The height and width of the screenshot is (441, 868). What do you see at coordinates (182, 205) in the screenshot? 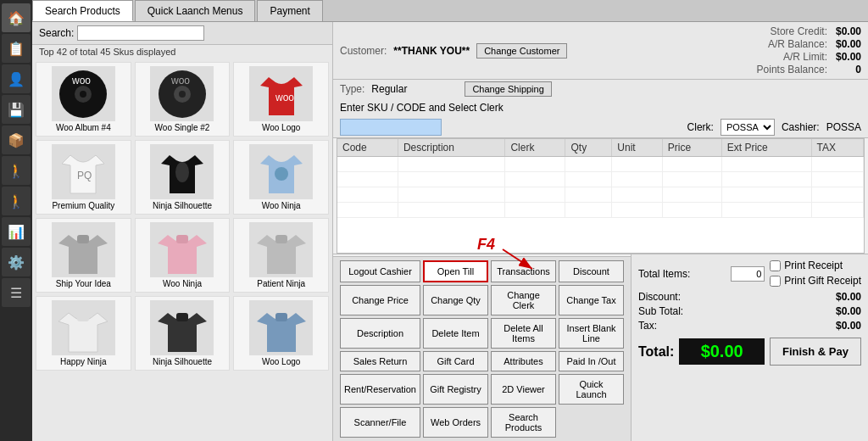
I see `product-name-4: Ninja Silhouette` at bounding box center [182, 205].